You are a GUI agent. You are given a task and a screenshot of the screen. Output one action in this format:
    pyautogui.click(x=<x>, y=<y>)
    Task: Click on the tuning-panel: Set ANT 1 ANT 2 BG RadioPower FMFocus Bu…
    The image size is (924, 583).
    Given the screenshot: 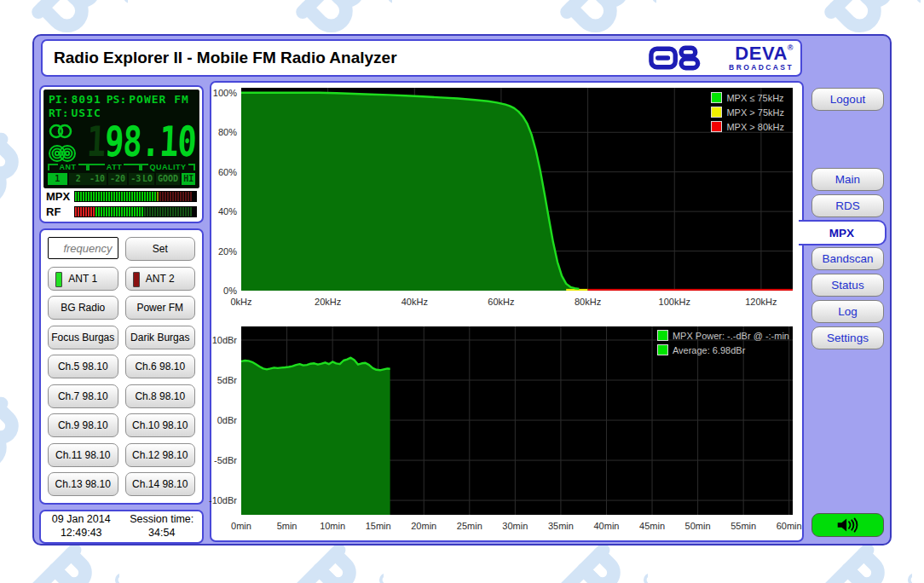 What is the action you would take?
    pyautogui.click(x=121, y=367)
    